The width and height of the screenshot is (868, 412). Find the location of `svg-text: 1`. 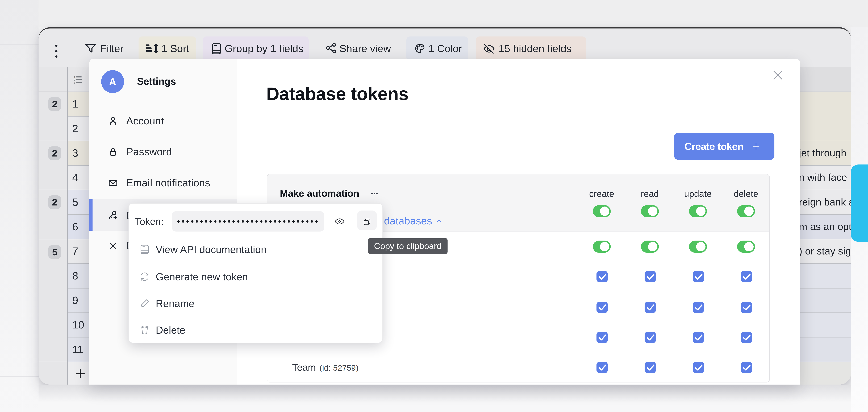

svg-text: 1 is located at coordinates (74, 77).